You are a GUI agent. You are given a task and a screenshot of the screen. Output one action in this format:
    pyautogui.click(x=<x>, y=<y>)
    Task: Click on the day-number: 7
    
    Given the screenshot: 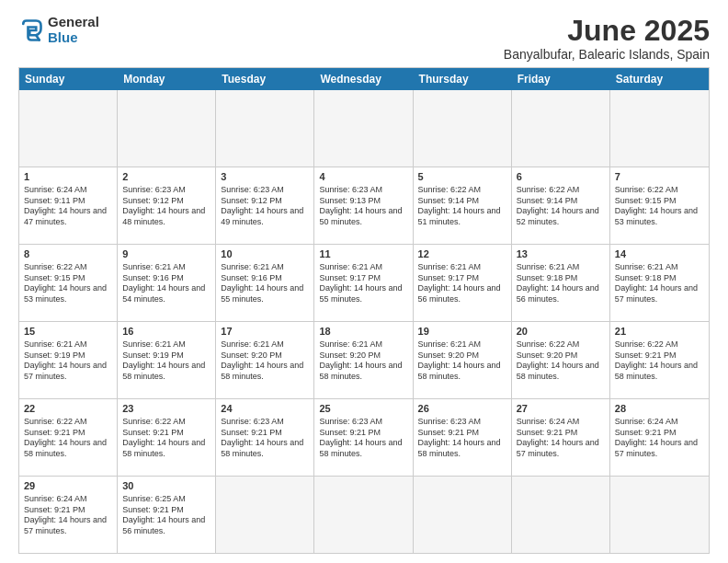 What is the action you would take?
    pyautogui.click(x=660, y=177)
    